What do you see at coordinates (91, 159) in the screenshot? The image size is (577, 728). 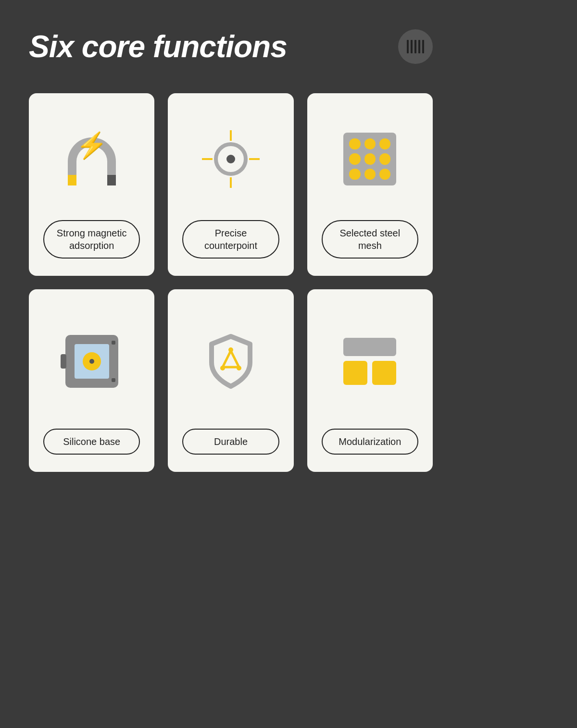 I see `icon-area-magnetic: ⚡` at bounding box center [91, 159].